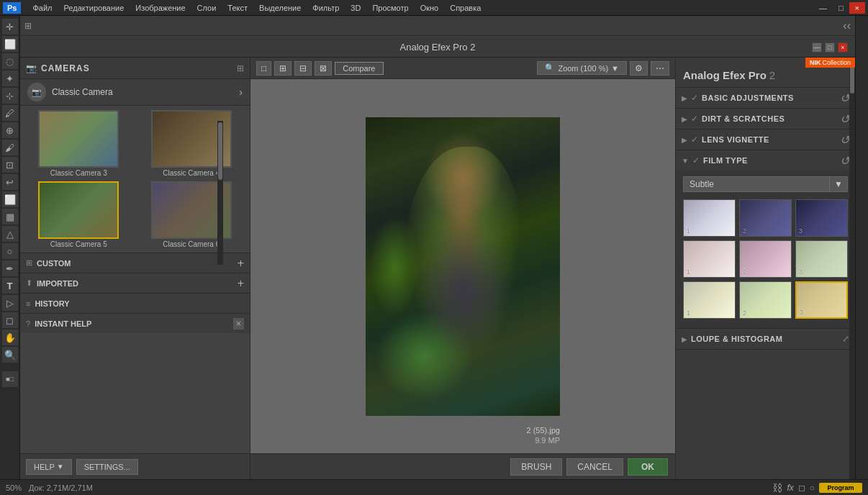 Image resolution: width=868 pixels, height=495 pixels. Describe the element at coordinates (744, 313) in the screenshot. I see `swatch-3-2-num: 2` at that location.